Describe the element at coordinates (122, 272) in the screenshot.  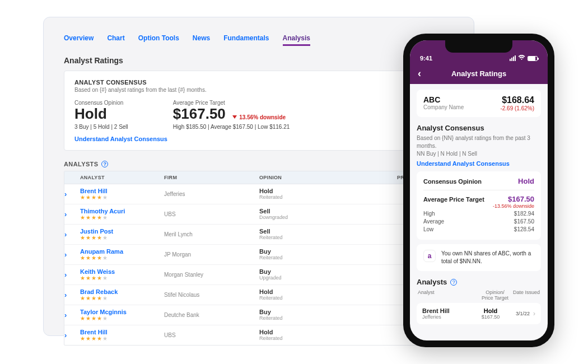
I see `analyst-name: Keith Weiss` at that location.